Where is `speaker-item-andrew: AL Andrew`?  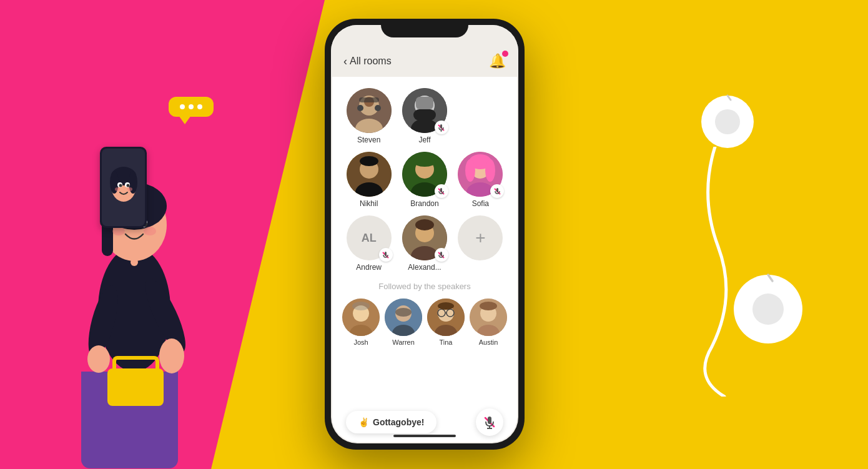 speaker-item-andrew: AL Andrew is located at coordinates (368, 244).